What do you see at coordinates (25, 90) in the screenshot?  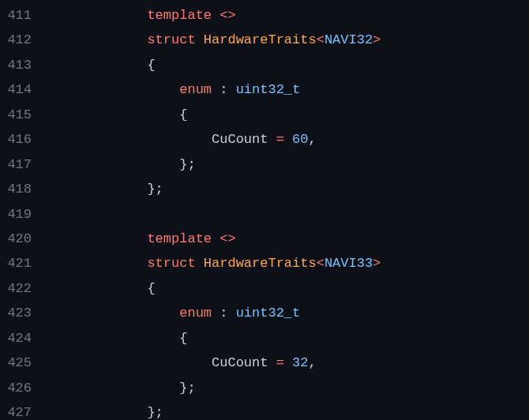 I see `line-number: 414` at bounding box center [25, 90].